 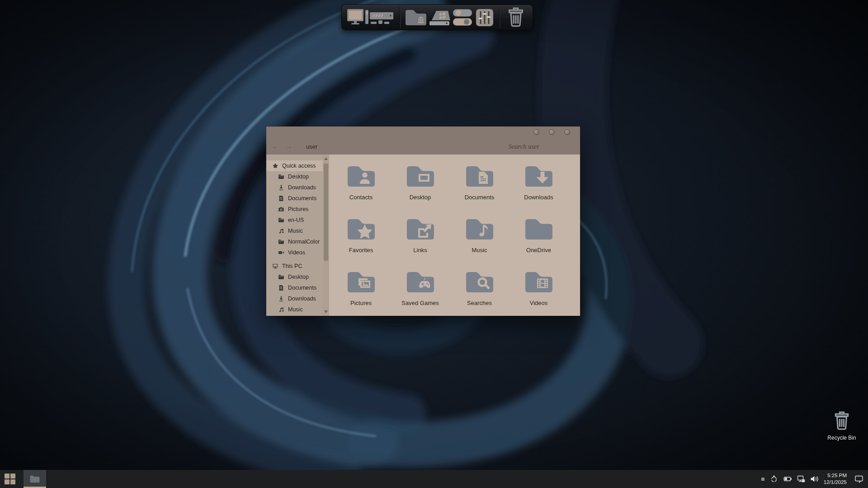 I want to click on taskbar-clock: 5:25 PM 12/1/2025, so click(x=835, y=479).